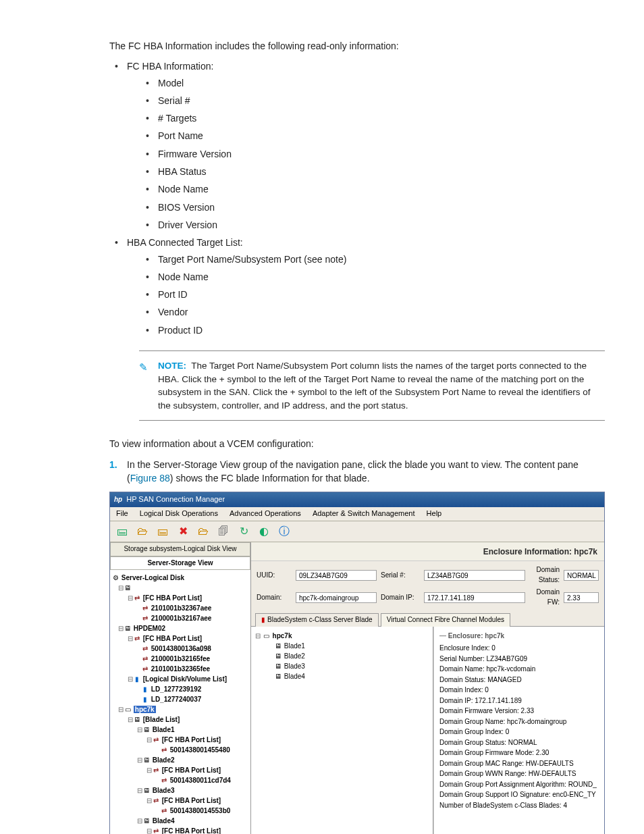 Image resolution: width=644 pixels, height=834 pixels. What do you see at coordinates (122, 513) in the screenshot?
I see `menu-file: File` at bounding box center [122, 513].